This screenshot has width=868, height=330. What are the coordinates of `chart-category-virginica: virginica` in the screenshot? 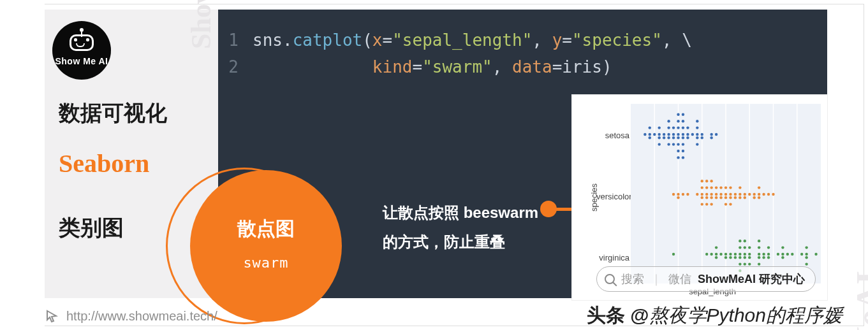 It's located at (613, 257).